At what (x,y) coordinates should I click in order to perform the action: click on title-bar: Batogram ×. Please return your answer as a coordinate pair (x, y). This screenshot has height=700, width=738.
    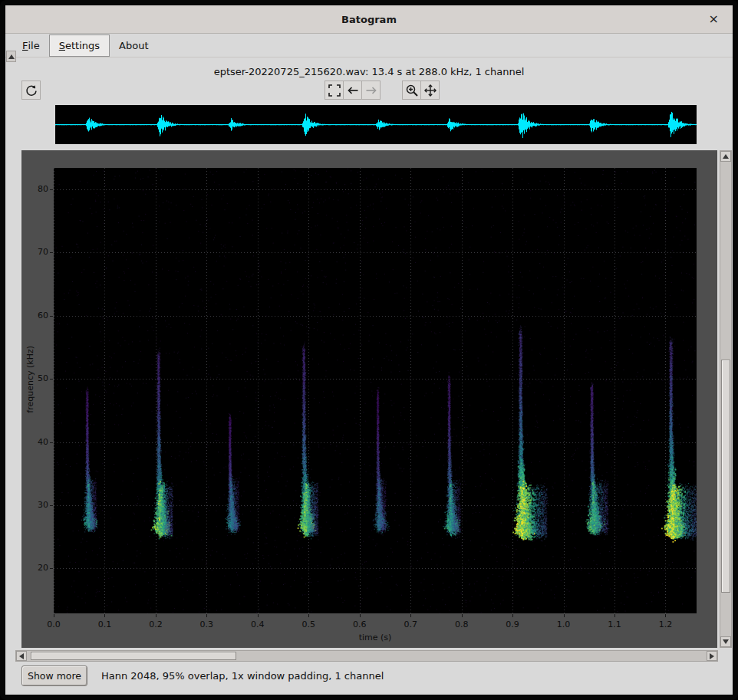
    Looking at the image, I should click on (369, 20).